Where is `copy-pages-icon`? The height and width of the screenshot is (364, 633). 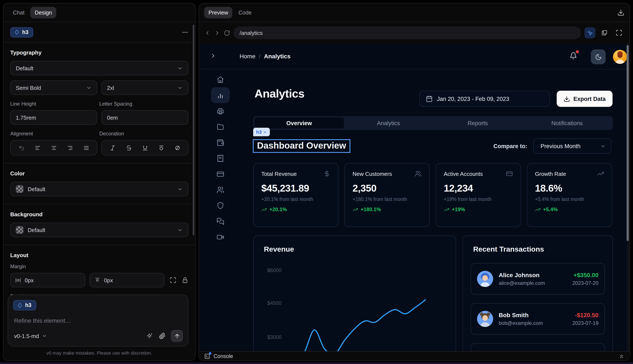
copy-pages-icon is located at coordinates (604, 33).